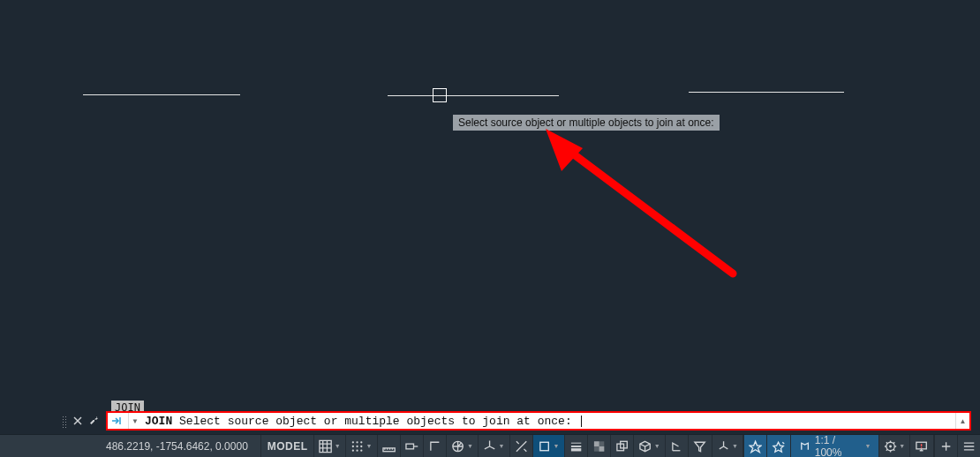 The image size is (980, 457). What do you see at coordinates (839, 446) in the screenshot?
I see `annotation-scale-label: 1:1 / 100%` at bounding box center [839, 446].